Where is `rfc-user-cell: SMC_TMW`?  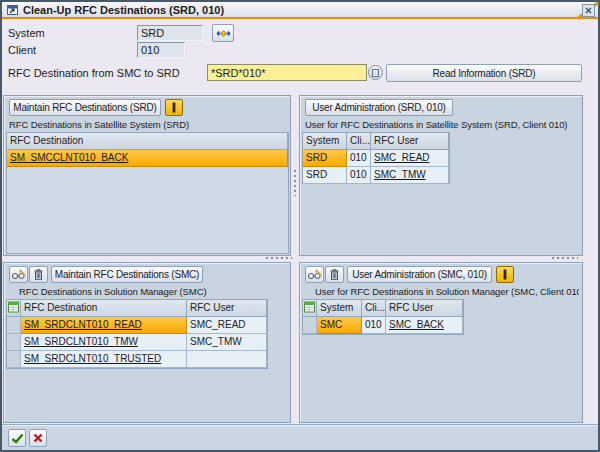 rfc-user-cell: SMC_TMW is located at coordinates (227, 342).